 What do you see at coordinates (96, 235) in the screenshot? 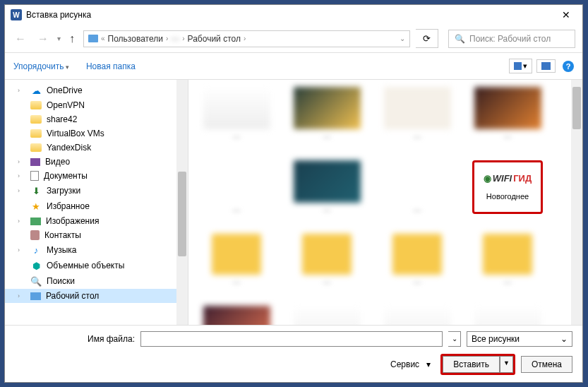
I see `tree-item-contacts: Контакты` at bounding box center [96, 235].